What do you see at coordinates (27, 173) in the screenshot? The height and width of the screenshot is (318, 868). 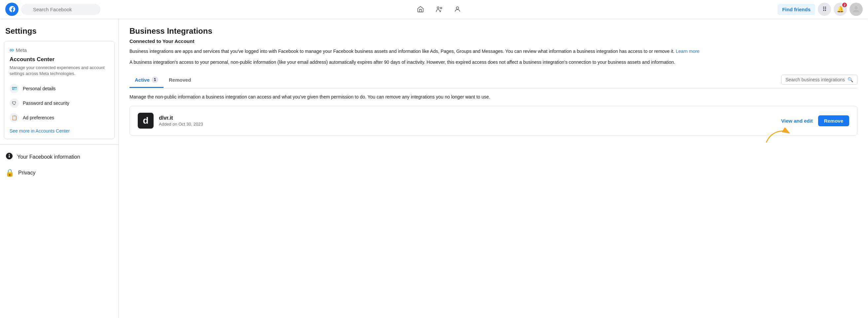 I see `privacy-label: Privacy` at bounding box center [27, 173].